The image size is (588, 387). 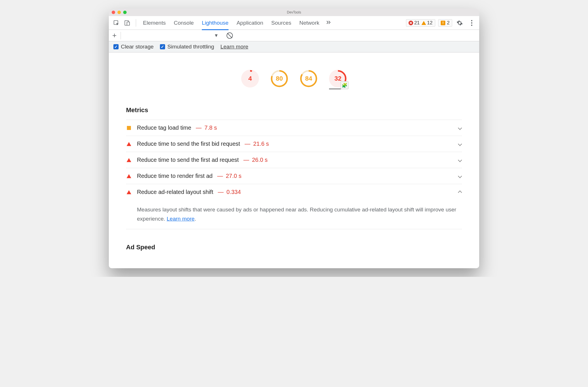 I want to click on ad-speed-heading: Ad Speed, so click(x=294, y=247).